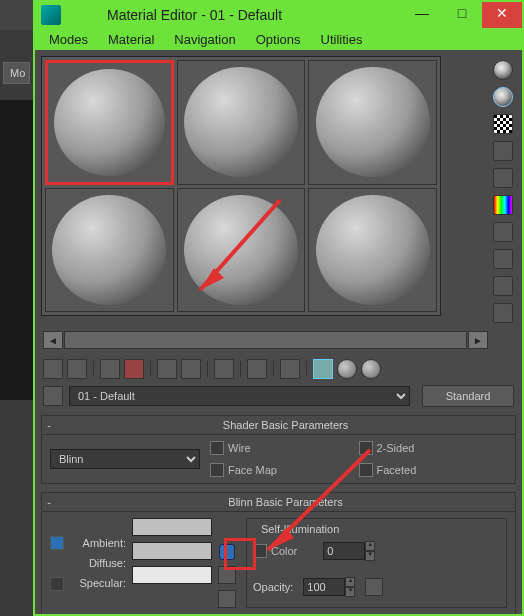  I want to click on options-icon, so click(503, 232).